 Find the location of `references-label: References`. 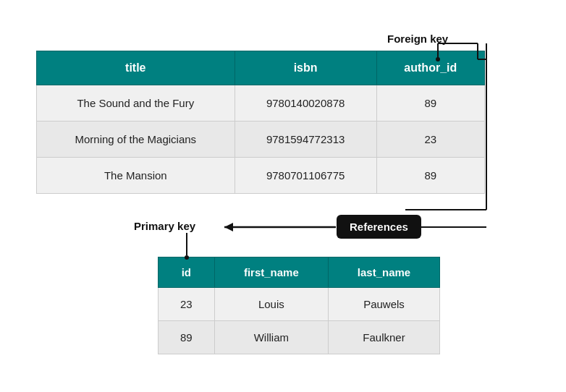

references-label: References is located at coordinates (379, 227).